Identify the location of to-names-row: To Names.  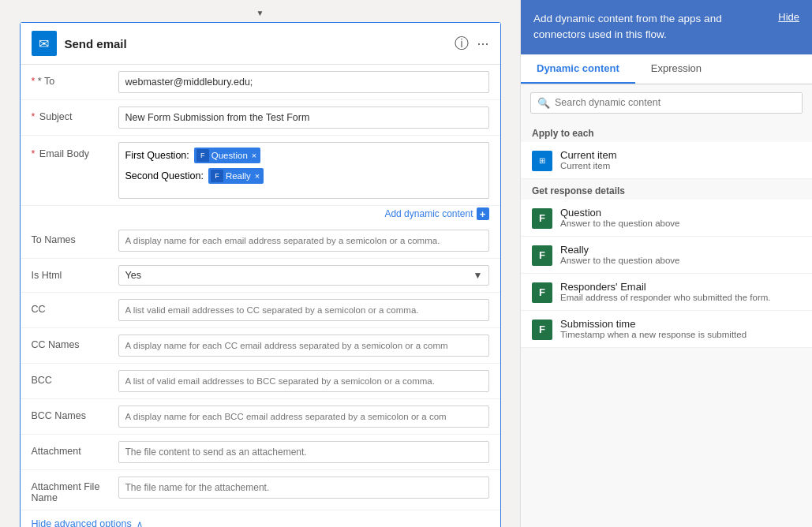
(260, 241).